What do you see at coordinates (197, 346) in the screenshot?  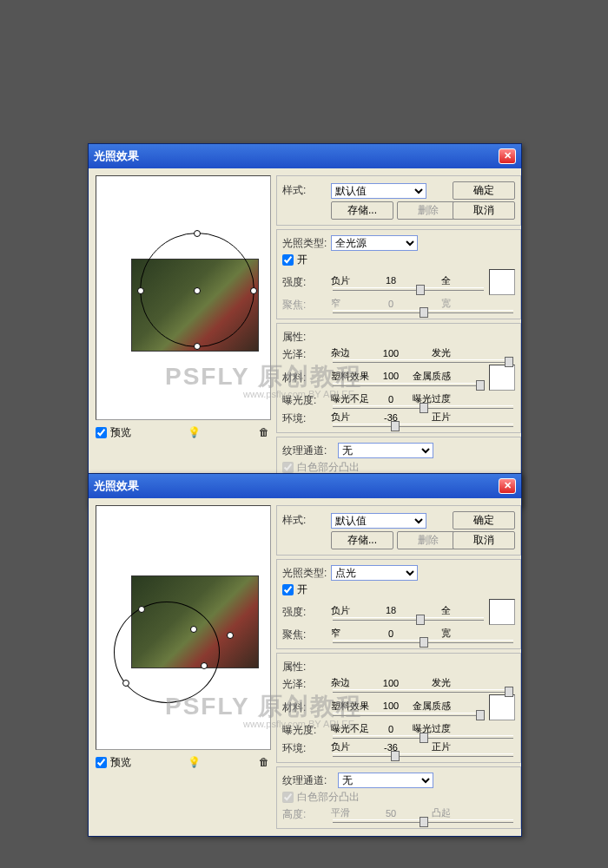 I see `handle-bottom` at bounding box center [197, 346].